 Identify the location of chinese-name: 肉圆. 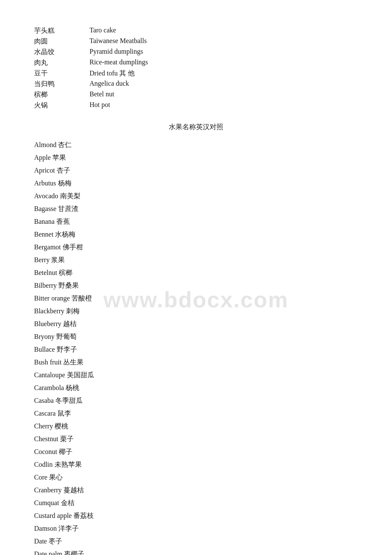
(62, 42).